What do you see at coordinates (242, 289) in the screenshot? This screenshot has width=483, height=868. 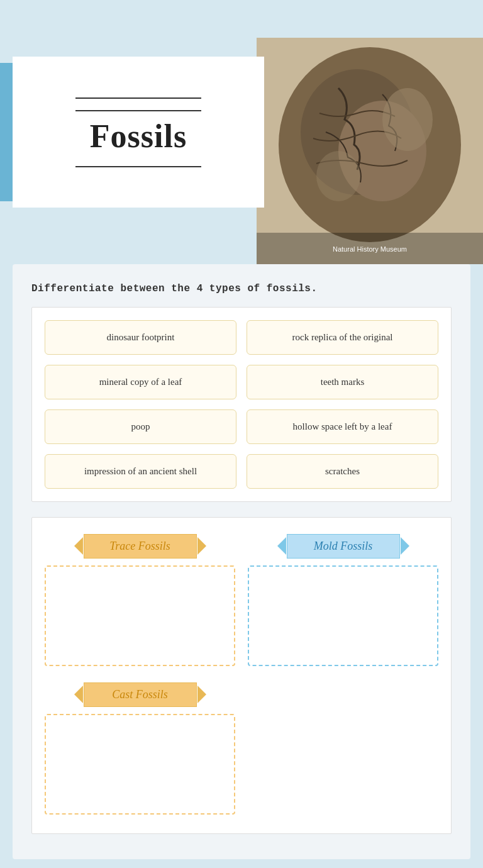 I see `instruction-text: Differentiate between the 4 types of fos…` at bounding box center [242, 289].